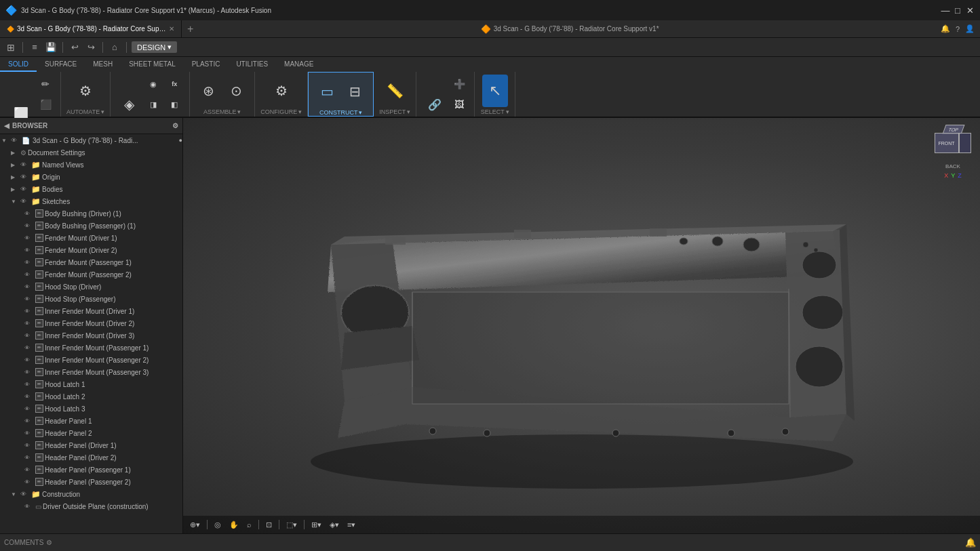  I want to click on zoom-ctrl: ⌕, so click(250, 525).